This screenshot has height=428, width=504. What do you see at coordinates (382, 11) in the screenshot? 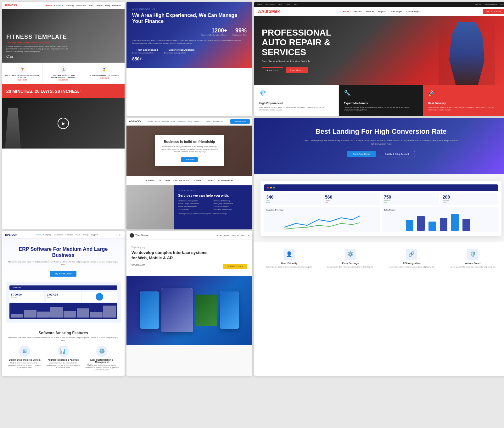
I see `automex-main-nav-projects: Projects` at bounding box center [382, 11].